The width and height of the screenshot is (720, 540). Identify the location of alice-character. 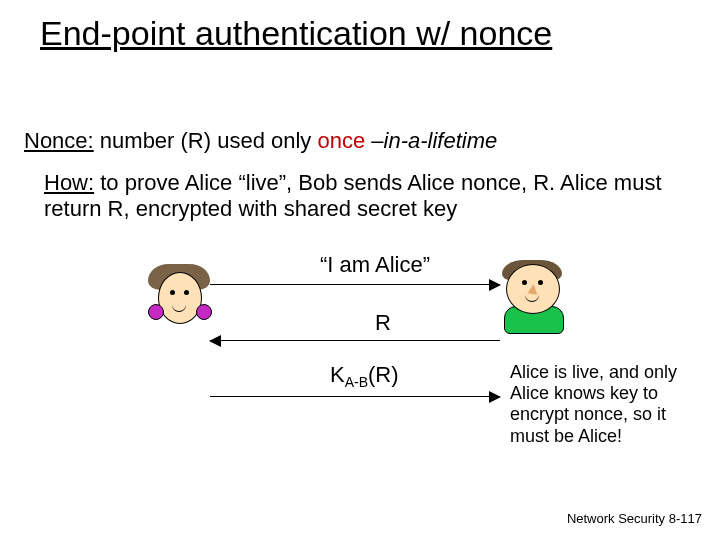
(179, 308).